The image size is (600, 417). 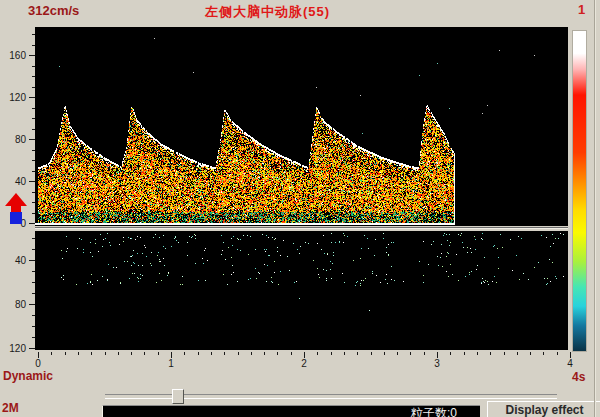 What do you see at coordinates (38, 364) in the screenshot?
I see `axis-tick-label: 0` at bounding box center [38, 364].